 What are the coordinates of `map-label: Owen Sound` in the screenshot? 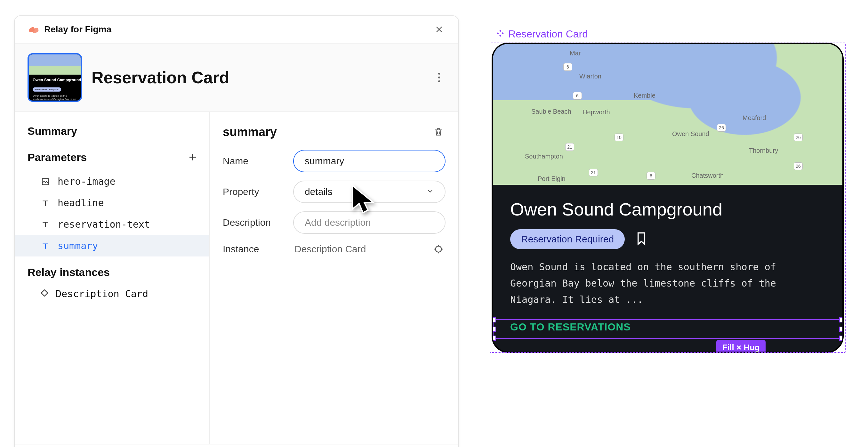 It's located at (691, 134).